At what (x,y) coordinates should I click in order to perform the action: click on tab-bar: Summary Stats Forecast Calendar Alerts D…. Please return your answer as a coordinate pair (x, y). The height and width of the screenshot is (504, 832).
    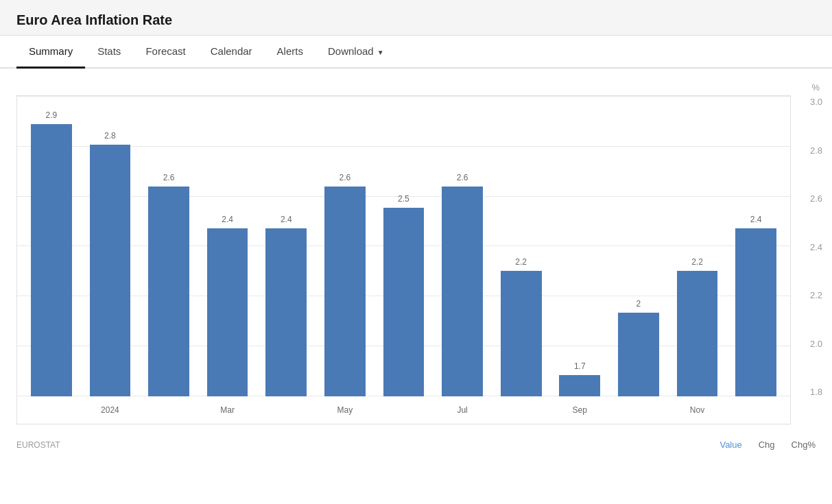
    Looking at the image, I should click on (416, 52).